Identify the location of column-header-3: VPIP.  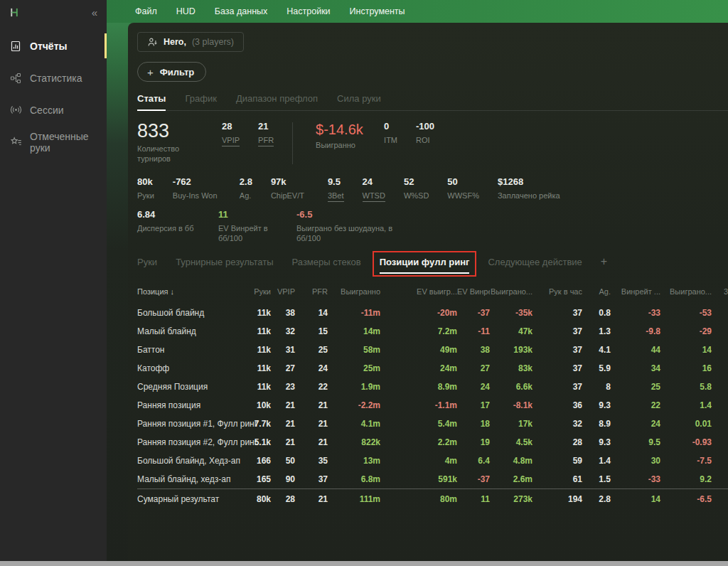
(283, 292).